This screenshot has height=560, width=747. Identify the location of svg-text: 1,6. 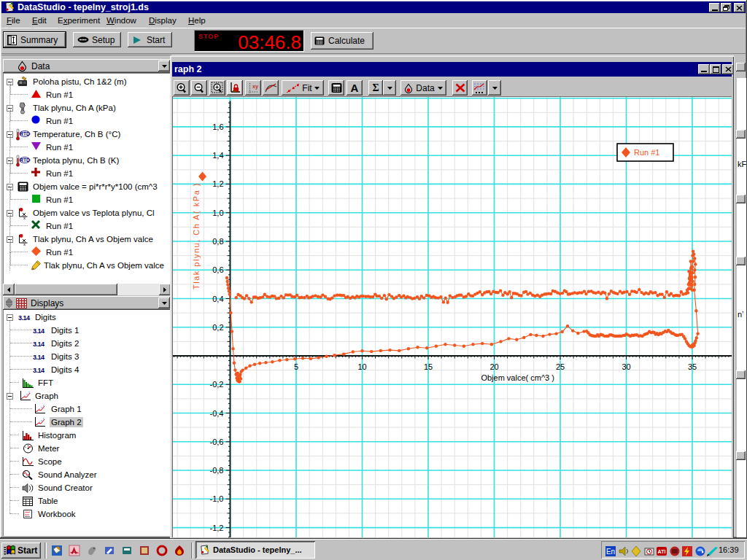
(217, 127).